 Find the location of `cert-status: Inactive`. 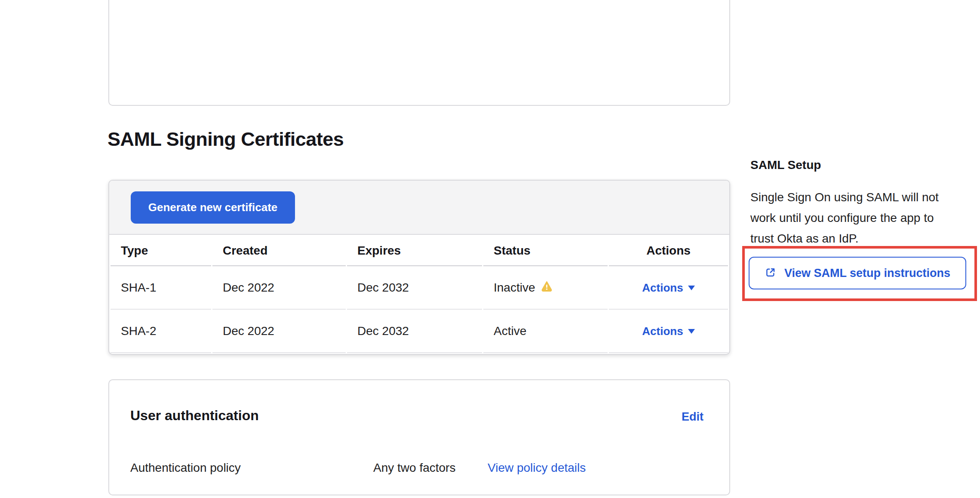

cert-status: Inactive is located at coordinates (545, 288).